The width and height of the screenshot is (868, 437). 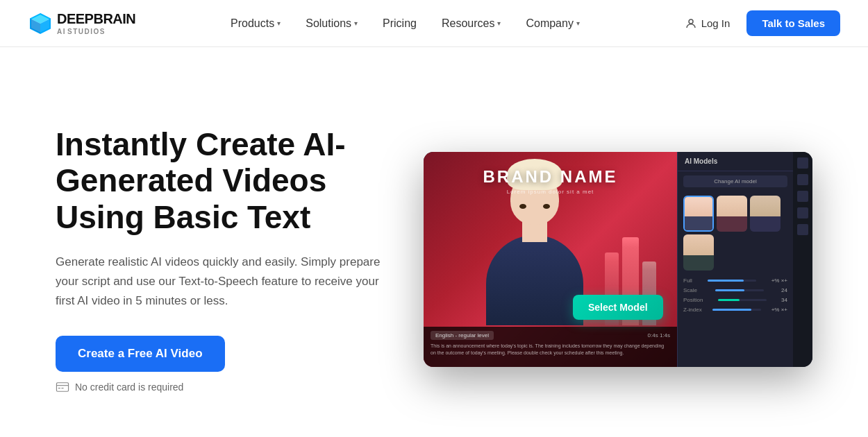 What do you see at coordinates (618, 307) in the screenshot?
I see `select-model-label: Select Model` at bounding box center [618, 307].